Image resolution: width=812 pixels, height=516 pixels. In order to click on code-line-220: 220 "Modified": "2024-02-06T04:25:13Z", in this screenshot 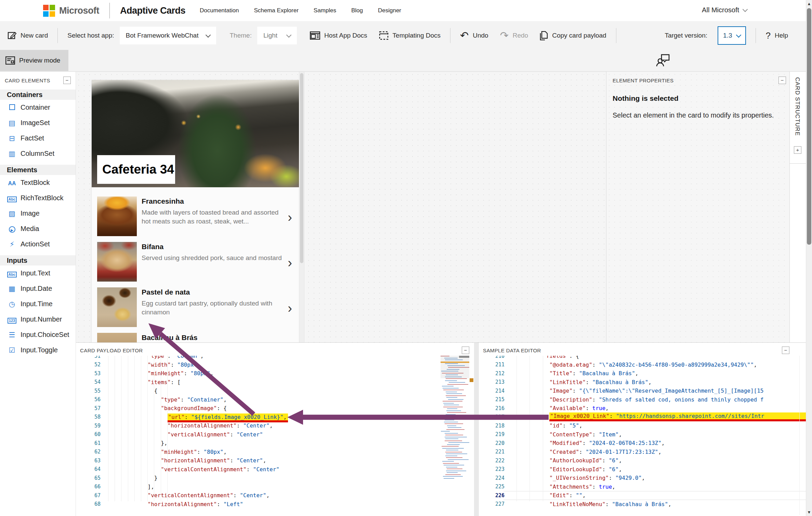, I will do `click(642, 443)`.